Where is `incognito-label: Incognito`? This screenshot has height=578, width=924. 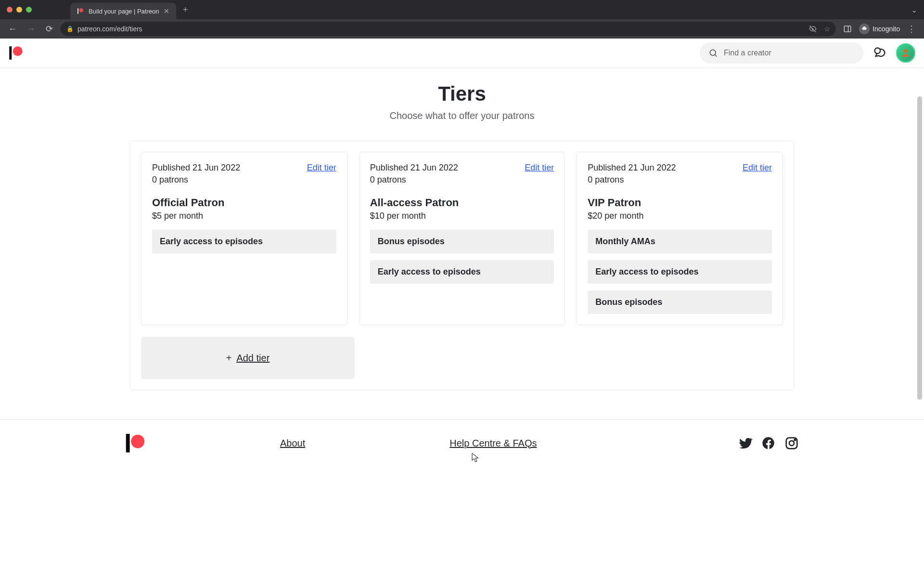
incognito-label: Incognito is located at coordinates (886, 29).